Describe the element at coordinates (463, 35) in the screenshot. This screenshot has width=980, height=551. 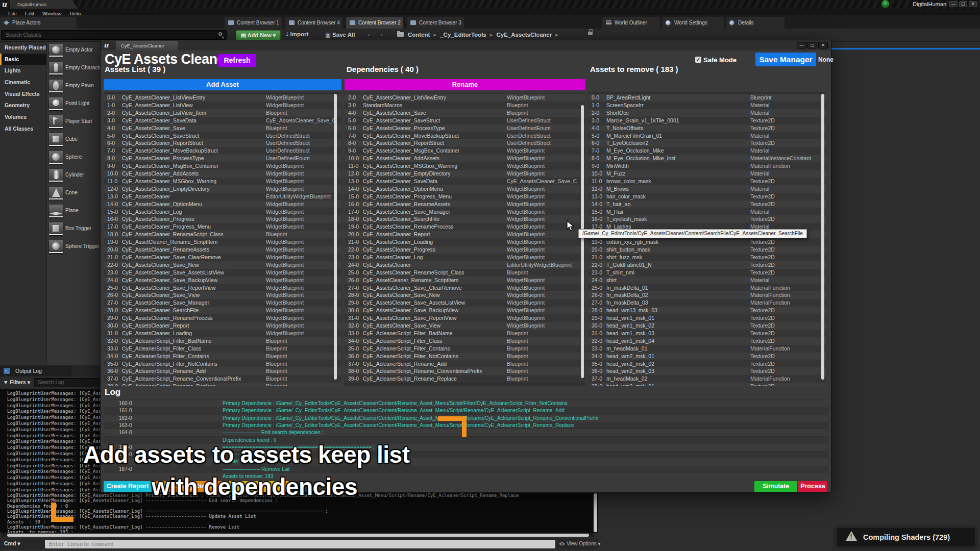
I see `breadcrumb-_Cy_EditorTools: _Cy_EditorTools` at that location.